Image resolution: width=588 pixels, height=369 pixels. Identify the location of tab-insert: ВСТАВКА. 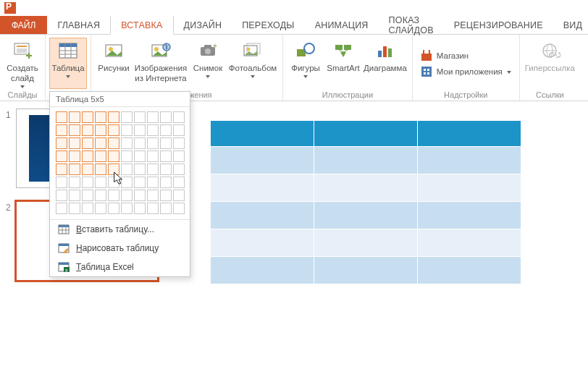
(142, 25).